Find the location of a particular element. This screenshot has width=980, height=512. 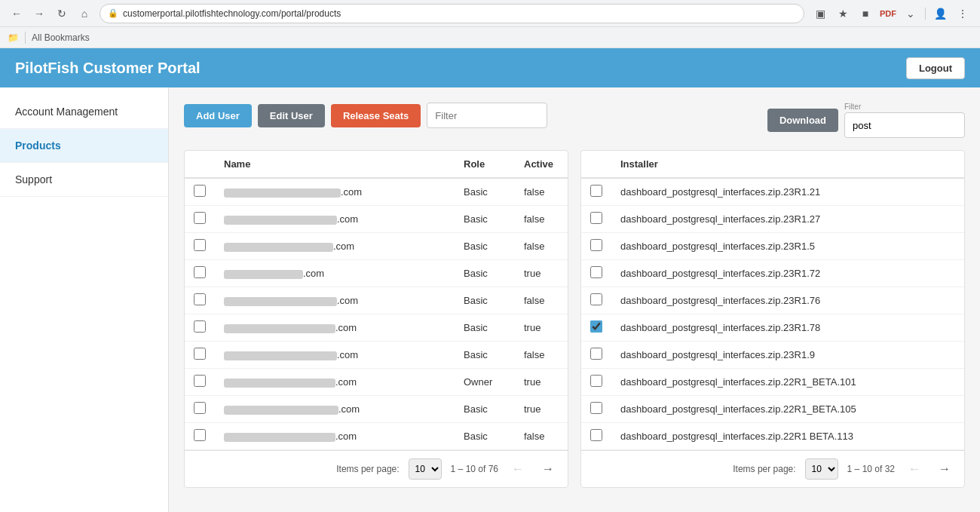

sidebar-item-account-management: Account Management is located at coordinates (84, 112).